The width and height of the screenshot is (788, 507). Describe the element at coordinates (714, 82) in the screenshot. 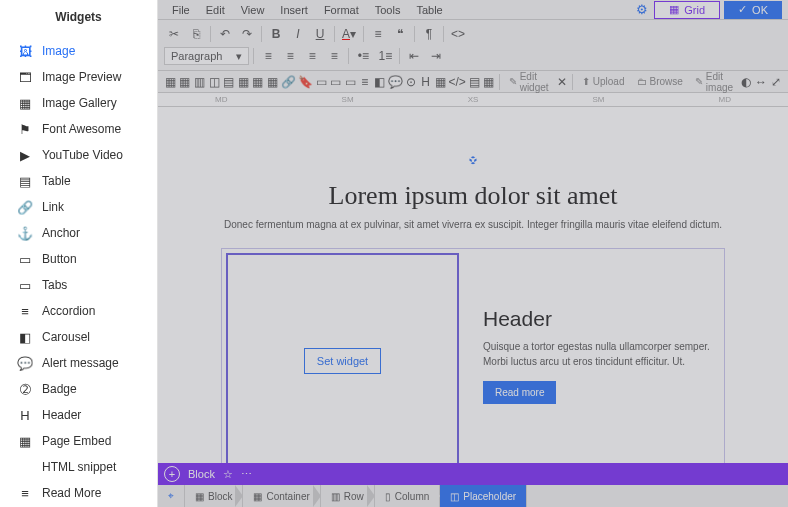

I see `edit-image-button: ✎ Edit image` at that location.